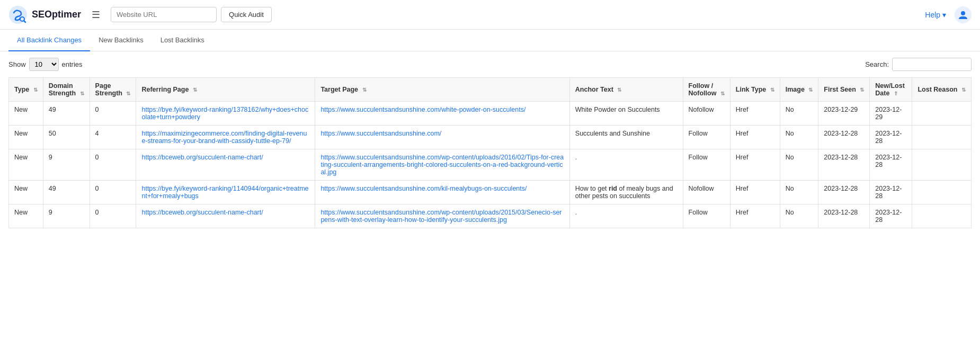 Image resolution: width=980 pixels, height=339 pixels. I want to click on tab-lost-backlinks: Lost Backlinks, so click(182, 40).